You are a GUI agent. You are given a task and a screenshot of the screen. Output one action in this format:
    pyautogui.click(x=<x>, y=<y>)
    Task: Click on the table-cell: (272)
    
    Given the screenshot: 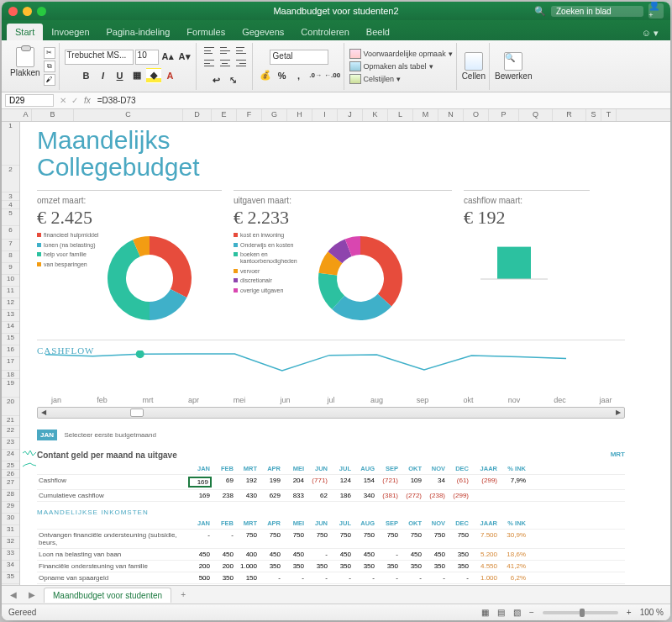 What is the action you would take?
    pyautogui.click(x=412, y=496)
    